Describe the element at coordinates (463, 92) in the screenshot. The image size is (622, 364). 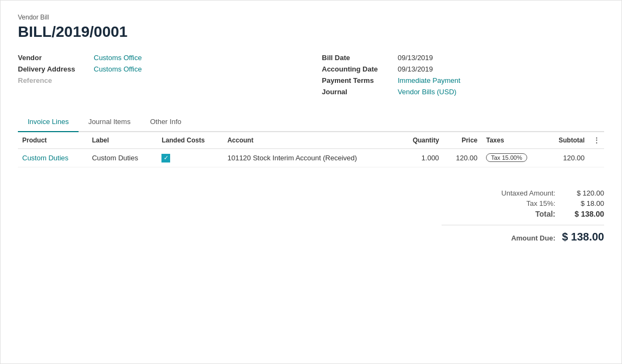
I see `journal-row: Journal Vendor Bills (USD)` at that location.